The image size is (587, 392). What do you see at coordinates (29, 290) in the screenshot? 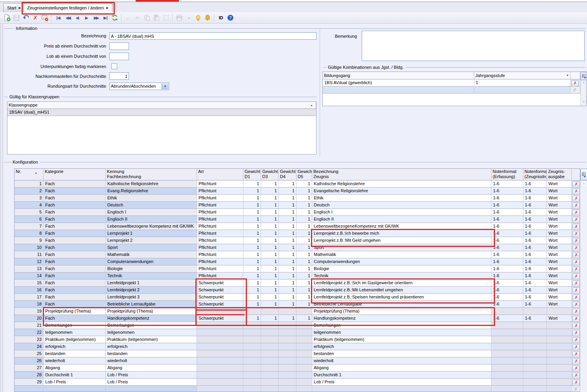
I see `cell-nr: 16` at bounding box center [29, 290].